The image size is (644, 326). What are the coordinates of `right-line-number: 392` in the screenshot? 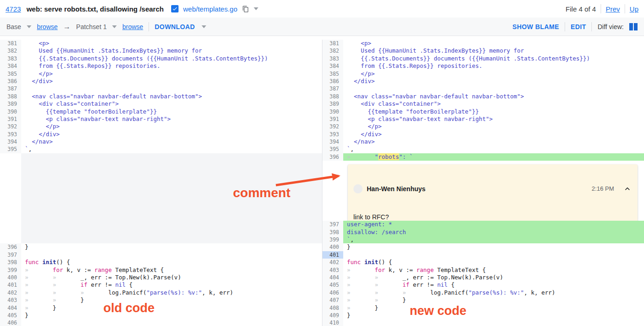 It's located at (333, 127).